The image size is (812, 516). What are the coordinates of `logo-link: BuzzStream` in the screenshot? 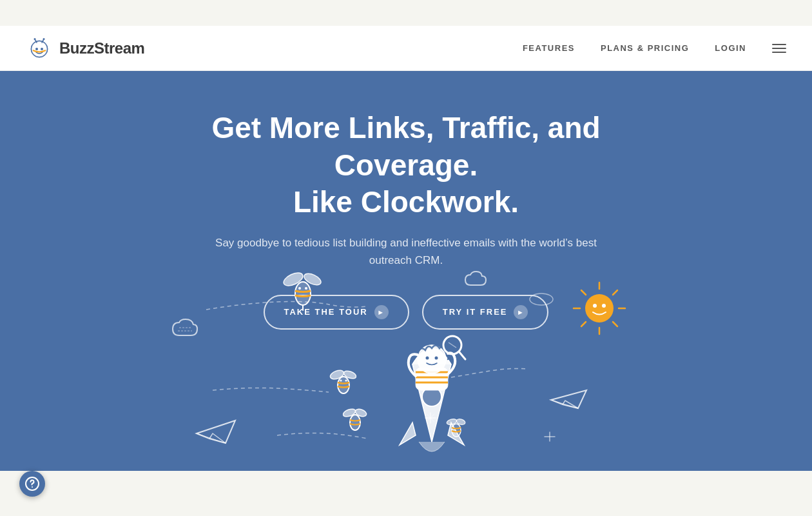 It's located at (85, 48).